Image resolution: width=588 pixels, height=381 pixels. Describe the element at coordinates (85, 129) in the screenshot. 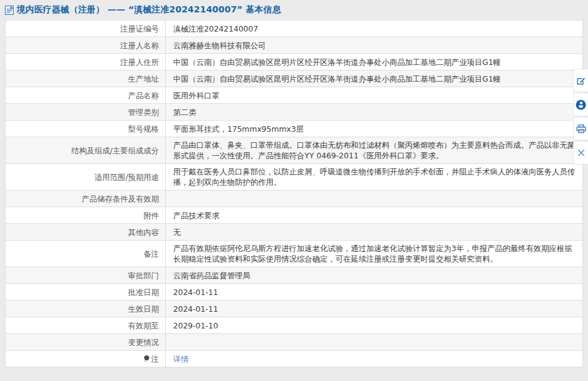

I see `field-label: 型号规格` at that location.